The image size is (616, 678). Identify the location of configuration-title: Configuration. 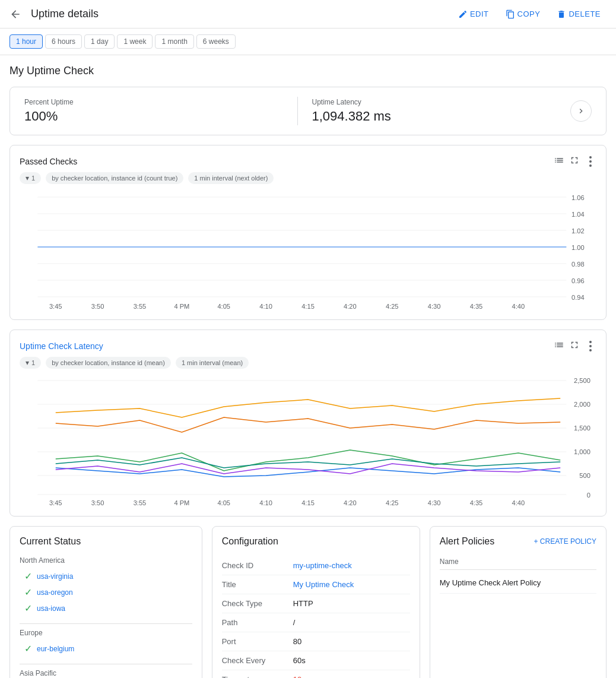
(316, 541).